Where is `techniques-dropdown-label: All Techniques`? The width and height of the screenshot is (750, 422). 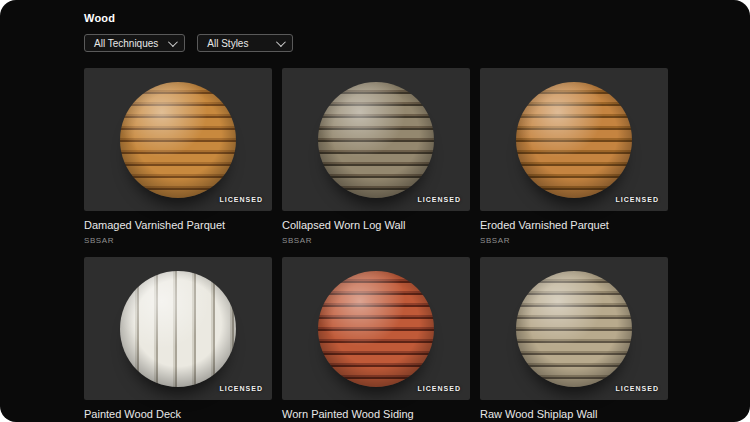
techniques-dropdown-label: All Techniques is located at coordinates (126, 44).